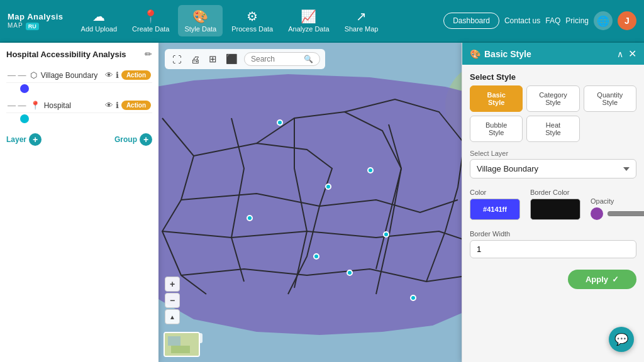 The image size is (644, 362). Describe the element at coordinates (618, 209) in the screenshot. I see `opacity-field: Opacity` at that location.